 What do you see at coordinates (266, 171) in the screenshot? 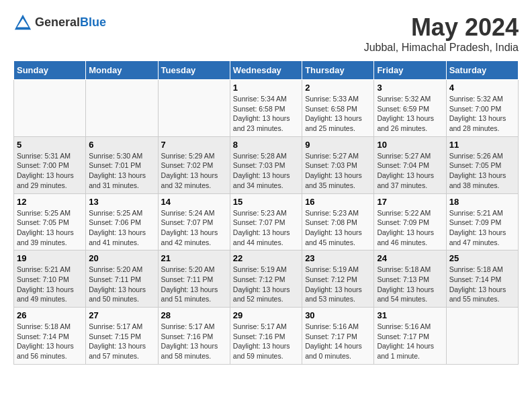
I see `day-info: Sunrise: 5:28 AM Sunset: 7:03 PM Dayligh…` at bounding box center [266, 171].